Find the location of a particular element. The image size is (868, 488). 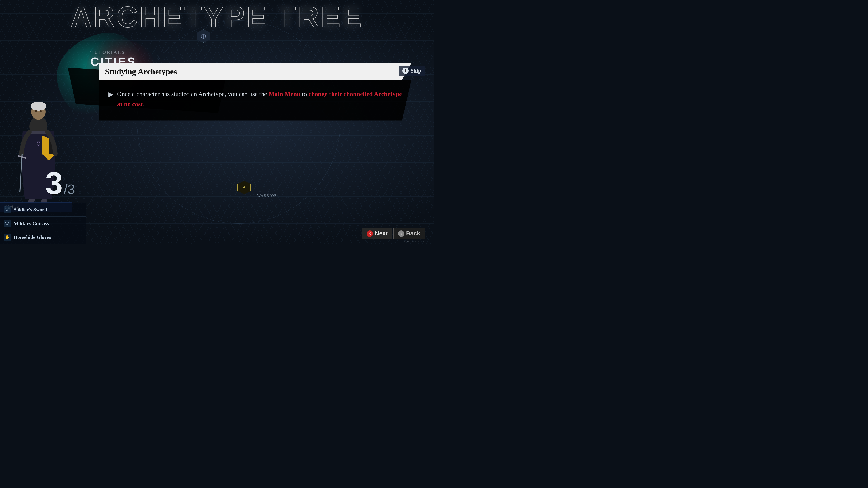

tutorial-title-bar: Studying Archetypes is located at coordinates (255, 71).